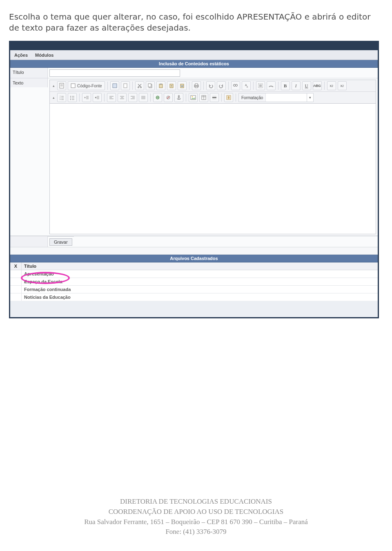 The height and width of the screenshot is (551, 392). I want to click on bullet-list-icon, so click(72, 98).